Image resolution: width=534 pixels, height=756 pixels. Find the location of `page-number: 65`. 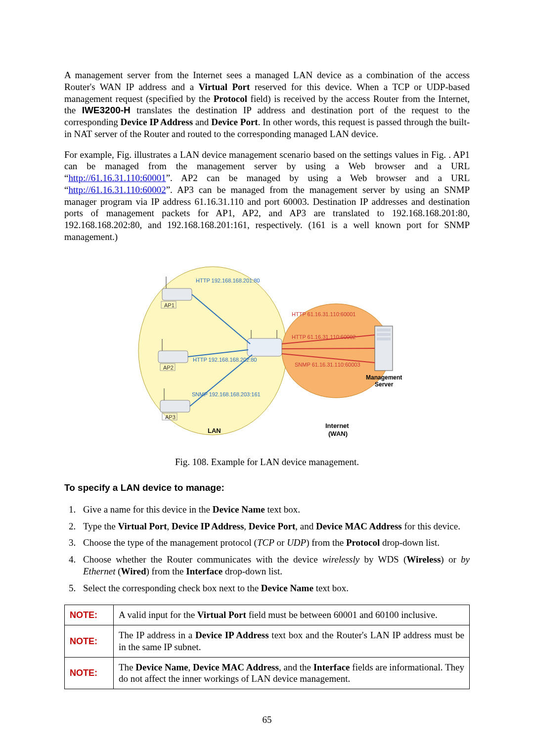

page-number: 65 is located at coordinates (267, 720).